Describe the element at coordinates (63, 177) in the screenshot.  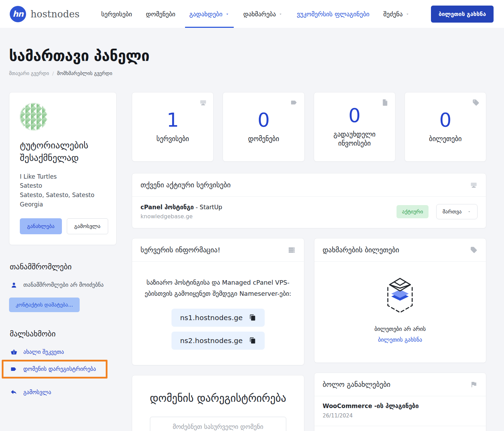
I see `address-line: I Like Turtles` at that location.